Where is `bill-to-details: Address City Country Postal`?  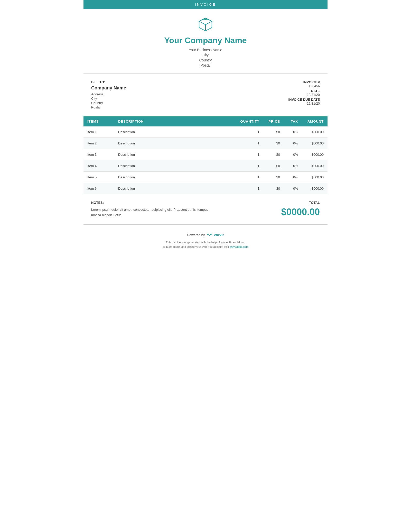
bill-to-details: Address City Country Postal is located at coordinates (180, 101).